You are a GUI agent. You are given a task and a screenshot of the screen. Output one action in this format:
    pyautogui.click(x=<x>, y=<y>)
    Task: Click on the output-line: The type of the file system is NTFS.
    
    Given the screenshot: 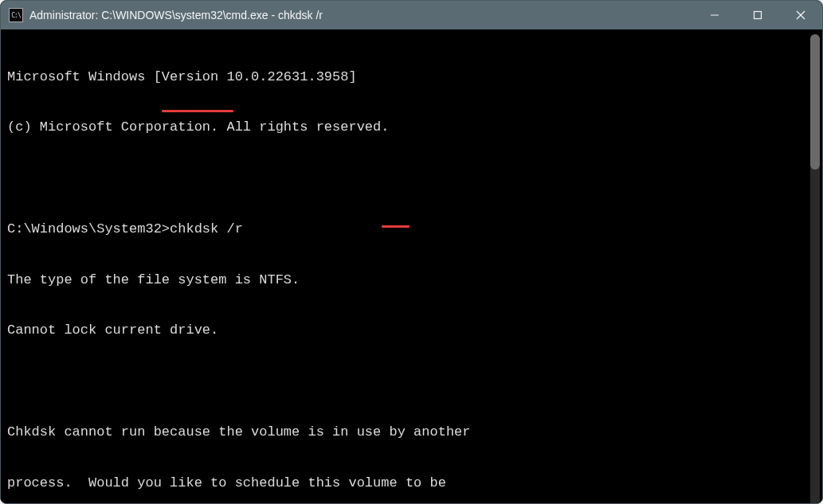 What is the action you would take?
    pyautogui.click(x=411, y=280)
    